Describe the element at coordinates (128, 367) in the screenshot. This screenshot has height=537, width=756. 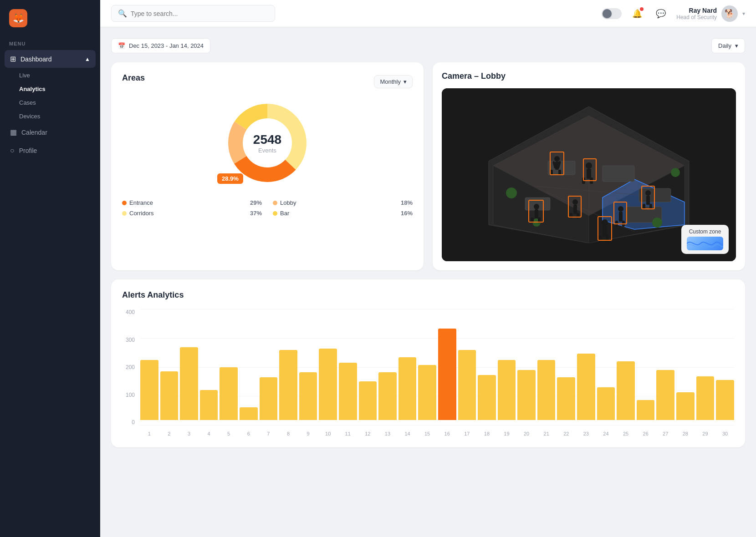
I see `y-label-200: 200` at that location.